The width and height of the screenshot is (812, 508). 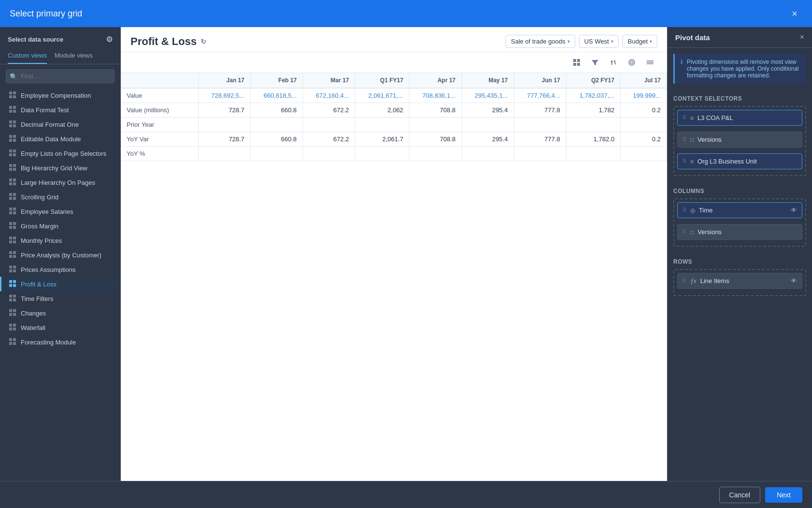 I want to click on filter-button, so click(x=595, y=62).